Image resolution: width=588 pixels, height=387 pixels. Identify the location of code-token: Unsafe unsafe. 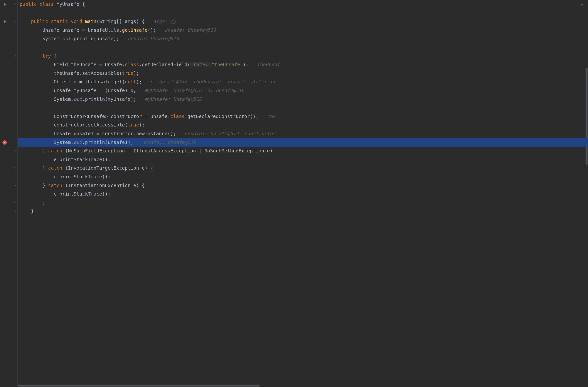
(62, 30).